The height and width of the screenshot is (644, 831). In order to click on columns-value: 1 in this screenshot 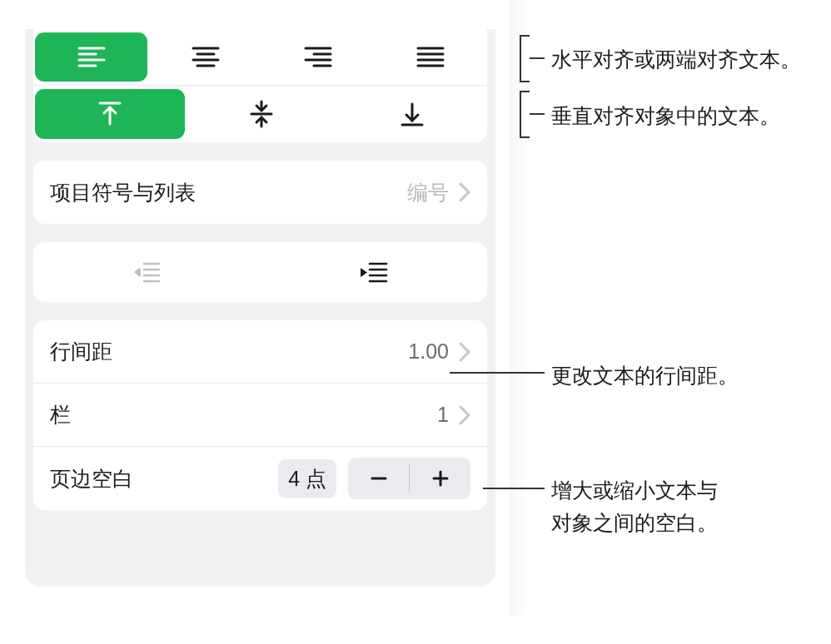, I will do `click(443, 414)`.